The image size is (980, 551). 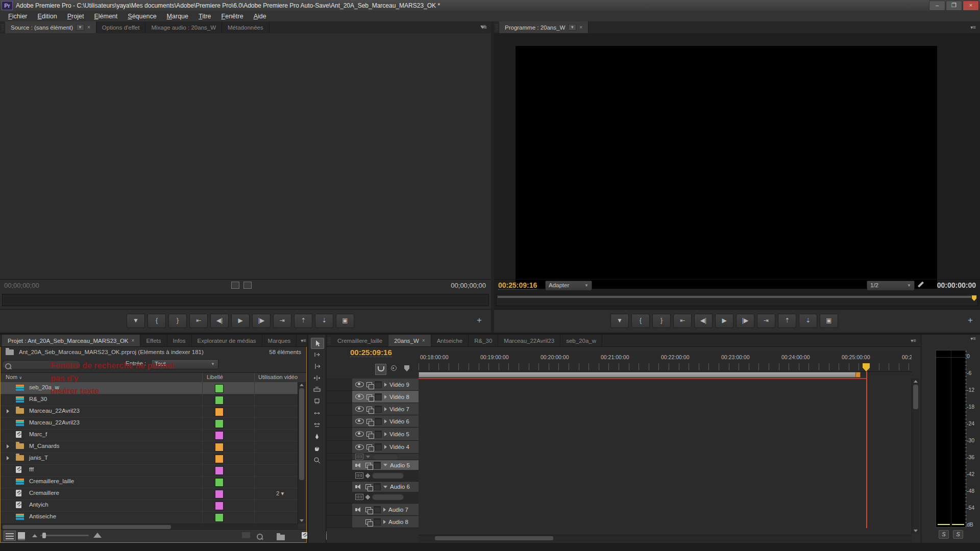 What do you see at coordinates (301, 453) in the screenshot?
I see `project-vscrollbar` at bounding box center [301, 453].